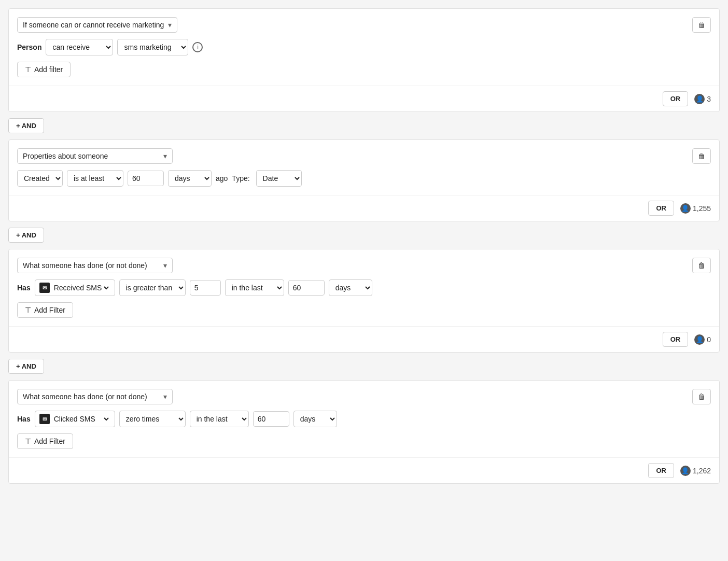  What do you see at coordinates (190, 178) in the screenshot?
I see `unit-select-2: days weeks months` at bounding box center [190, 178].